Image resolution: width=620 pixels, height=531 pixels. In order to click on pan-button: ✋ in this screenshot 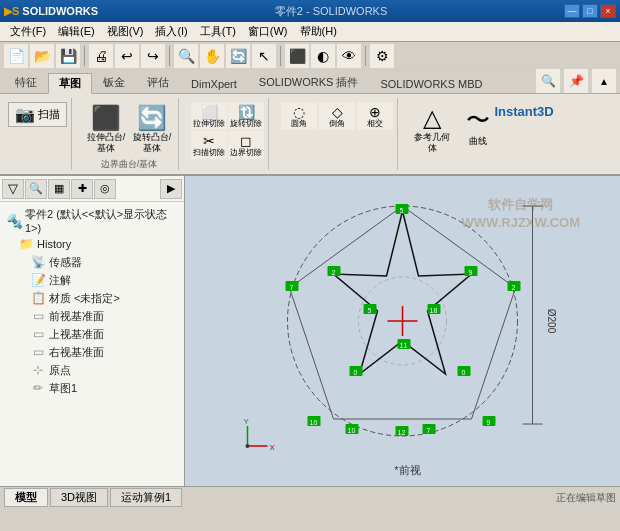, I will do `click(212, 56)`.